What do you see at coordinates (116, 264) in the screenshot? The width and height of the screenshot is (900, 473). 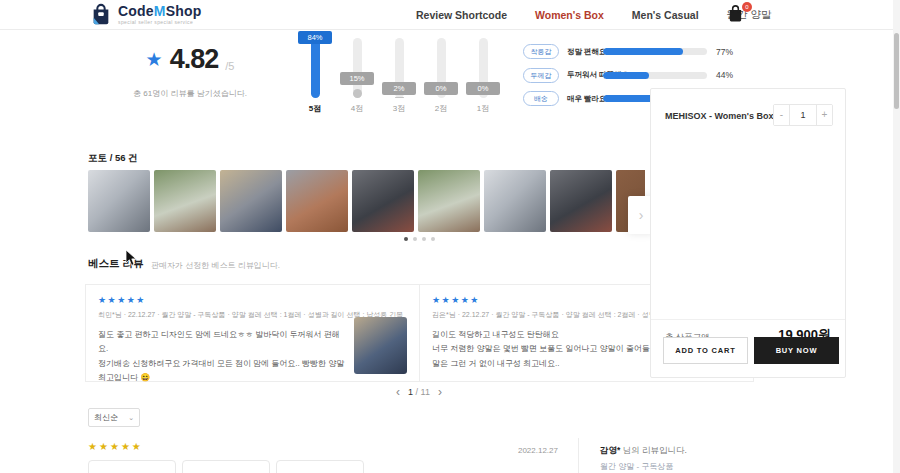 I see `best-review-title: 베스트 리뷰` at bounding box center [116, 264].